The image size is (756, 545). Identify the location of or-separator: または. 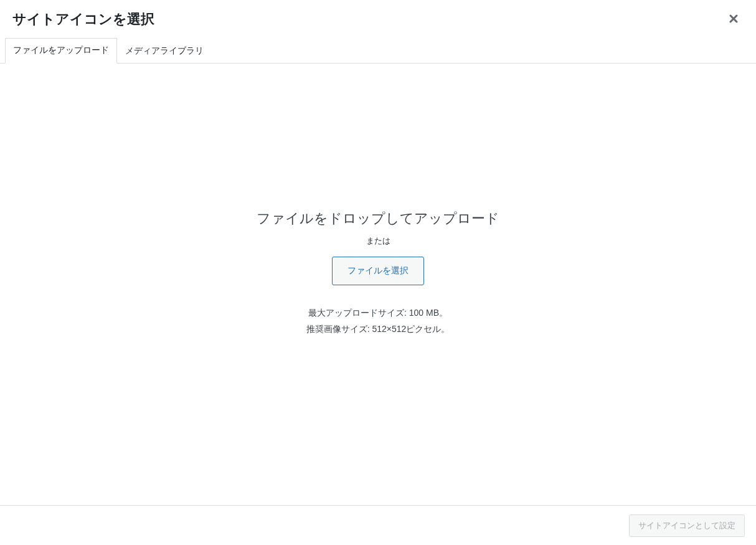
(379, 241).